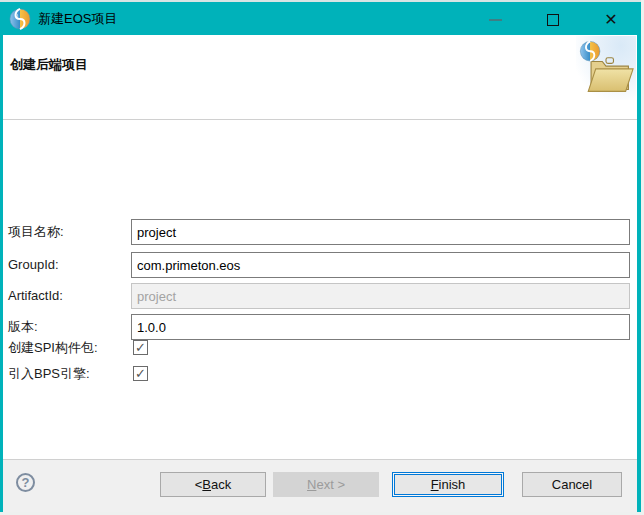 Image resolution: width=644 pixels, height=515 pixels. I want to click on finish-button: Finish, so click(448, 484).